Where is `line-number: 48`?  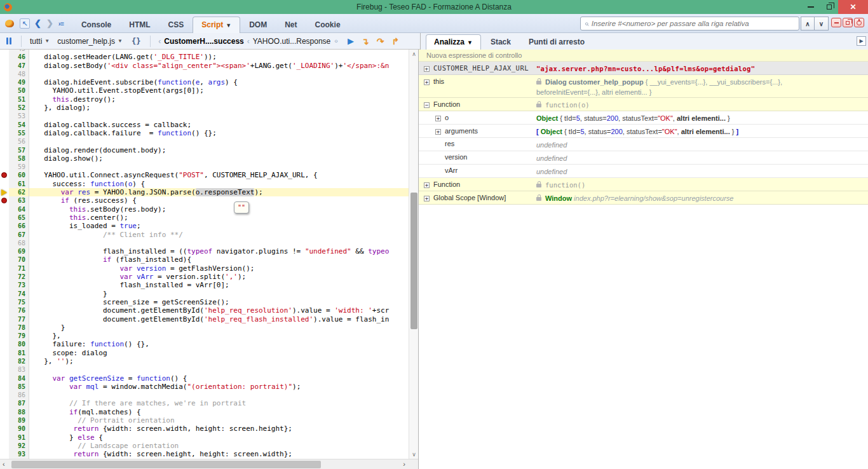
line-number: 48 is located at coordinates (19, 74).